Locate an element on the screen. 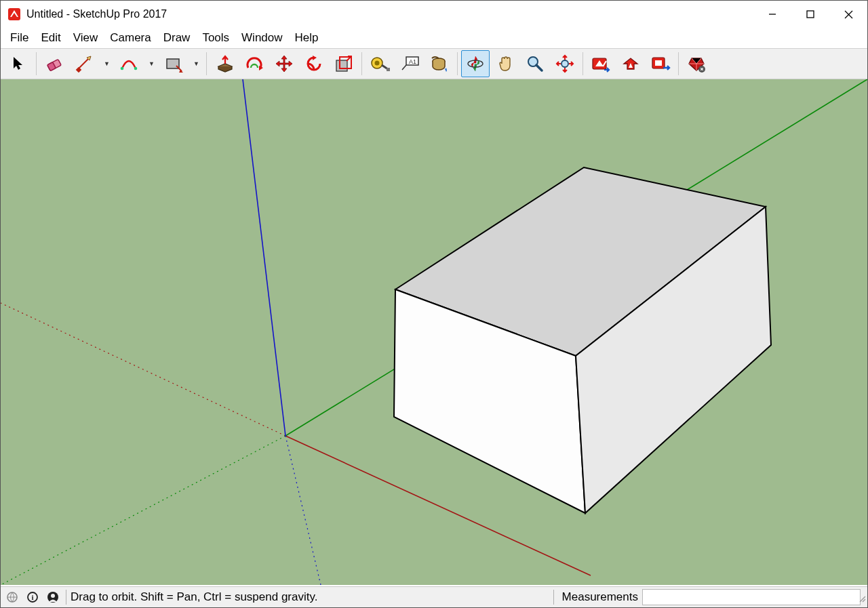 This screenshot has height=608, width=868. tool-line: ▼ is located at coordinates (92, 64).